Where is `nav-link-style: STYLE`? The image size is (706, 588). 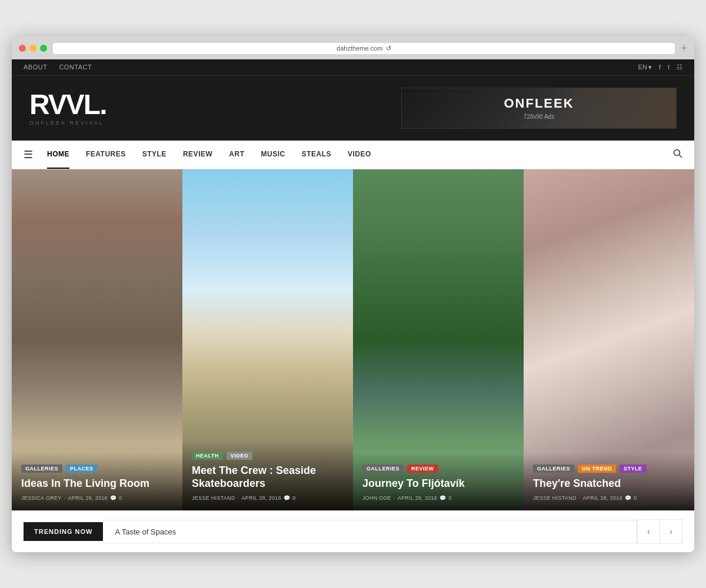
nav-link-style: STYLE is located at coordinates (154, 154).